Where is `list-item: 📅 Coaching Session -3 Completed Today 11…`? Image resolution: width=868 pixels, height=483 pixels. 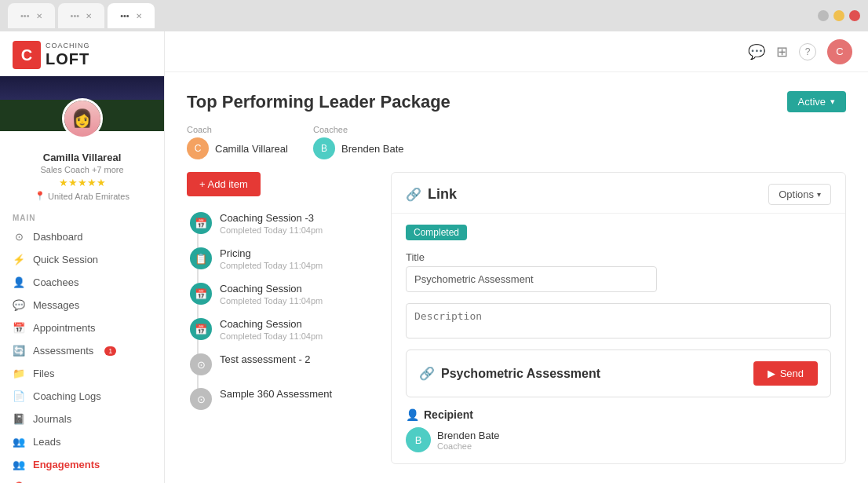 list-item: 📅 Coaching Session -3 Completed Today 11… is located at coordinates (281, 223).